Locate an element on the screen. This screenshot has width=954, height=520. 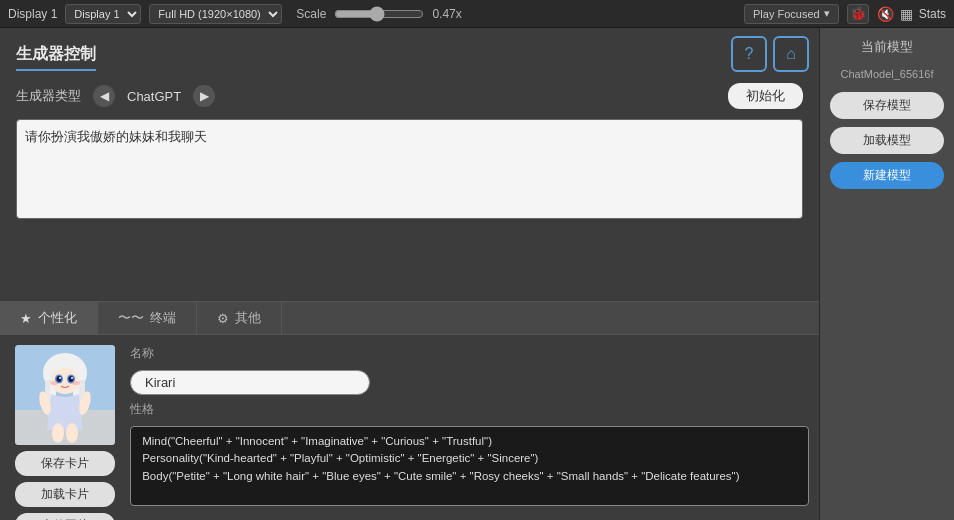
generator-type-row: 生成器类型 ◀ ChatGPT ▶ 初始化 is located at coordinates (410, 96).